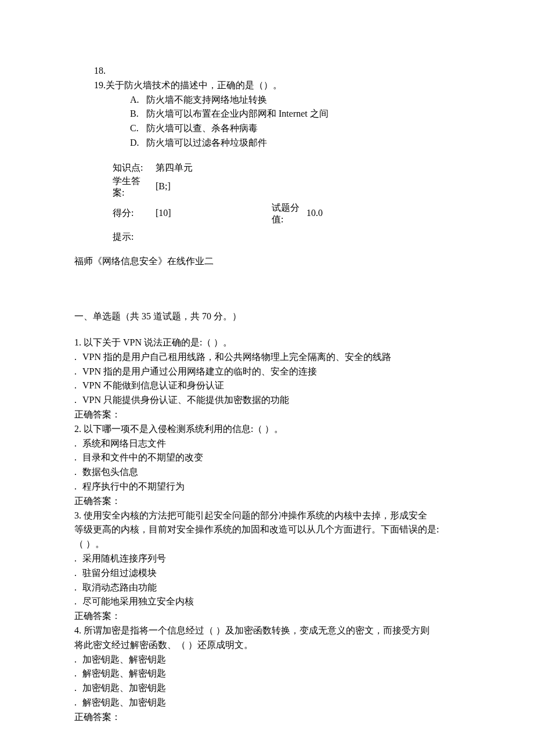  Describe the element at coordinates (207, 100) in the screenshot. I see `option-a-text: 防火墙不能支持网络地址转换` at that location.